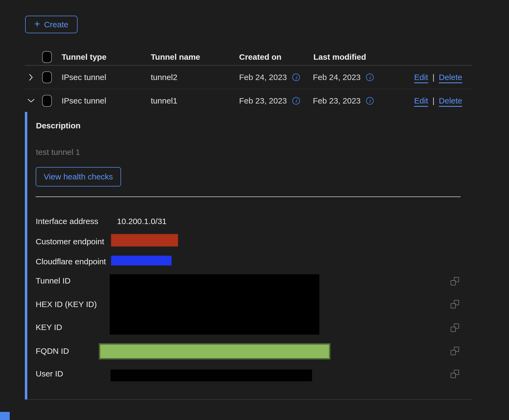 Image resolution: width=509 pixels, height=420 pixels. Describe the element at coordinates (343, 101) in the screenshot. I see `last-modified-cell: Feb 23, 2023 i` at that location.